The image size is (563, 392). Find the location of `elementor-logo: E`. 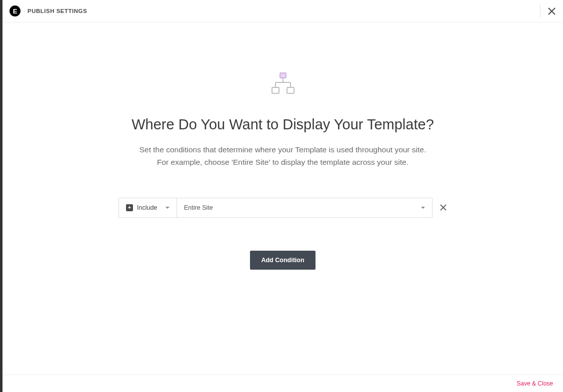

elementor-logo: E is located at coordinates (15, 11).